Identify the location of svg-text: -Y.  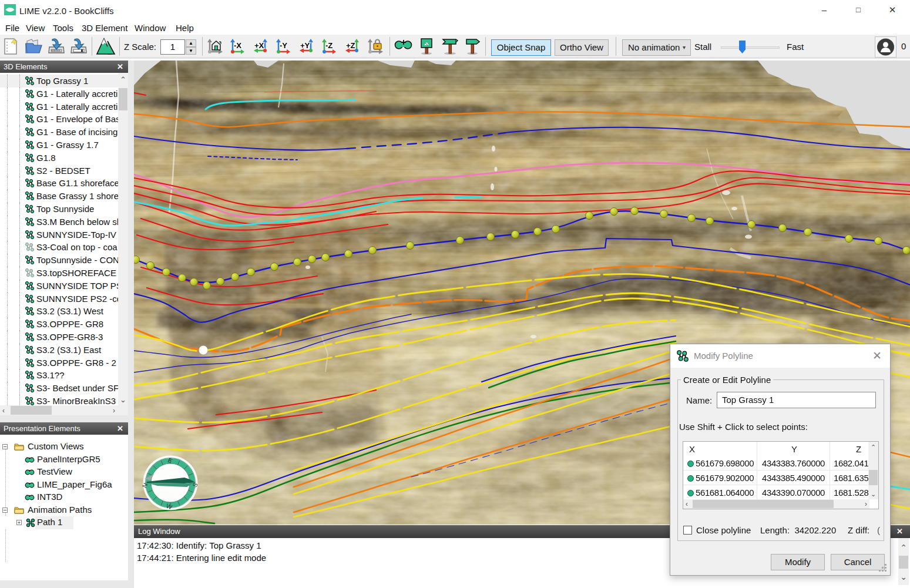
(283, 46).